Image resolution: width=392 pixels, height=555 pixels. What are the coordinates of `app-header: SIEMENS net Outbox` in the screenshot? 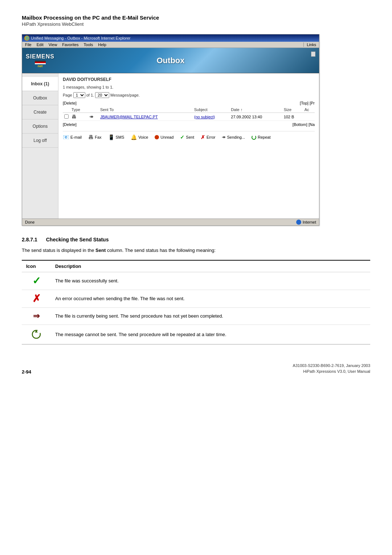 It's located at (171, 61).